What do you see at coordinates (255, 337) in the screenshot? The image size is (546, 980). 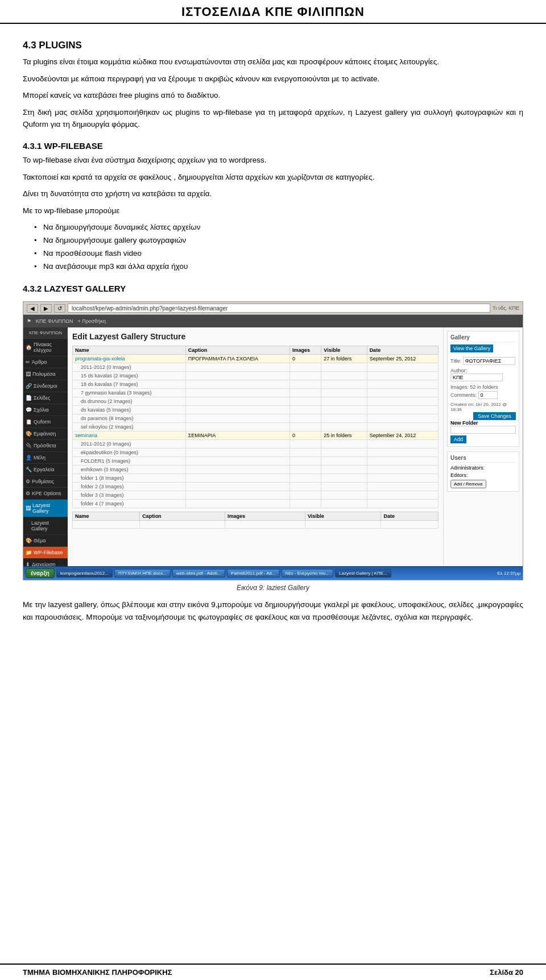 I see `gallery-structure-title: Edit Lazyest Gallery Structure` at bounding box center [255, 337].